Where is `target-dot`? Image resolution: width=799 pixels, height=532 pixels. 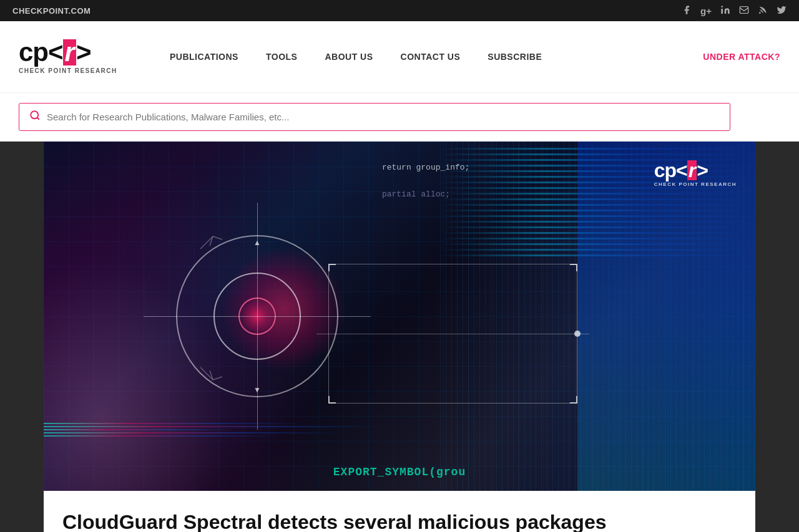 target-dot is located at coordinates (577, 334).